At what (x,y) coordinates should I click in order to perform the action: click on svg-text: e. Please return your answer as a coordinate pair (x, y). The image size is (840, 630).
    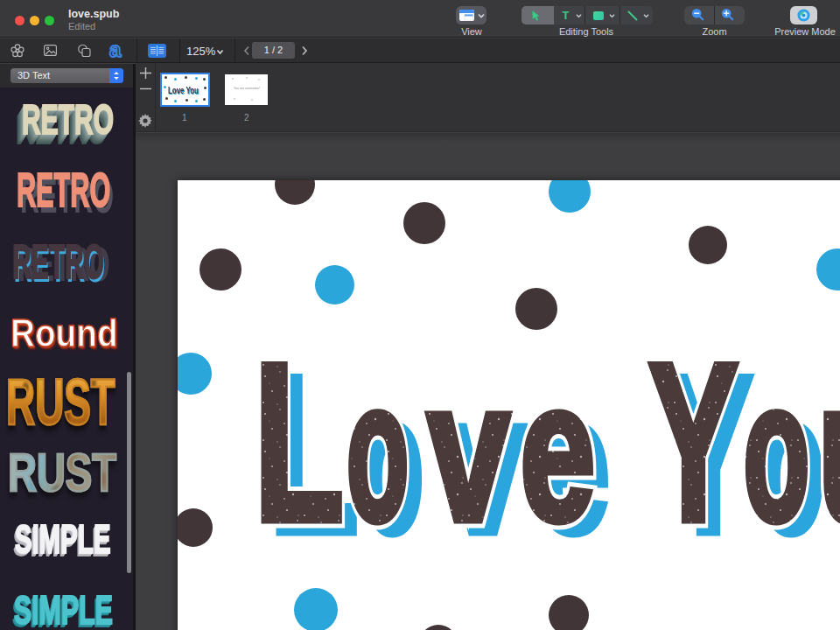
    Looking at the image, I should click on (558, 452).